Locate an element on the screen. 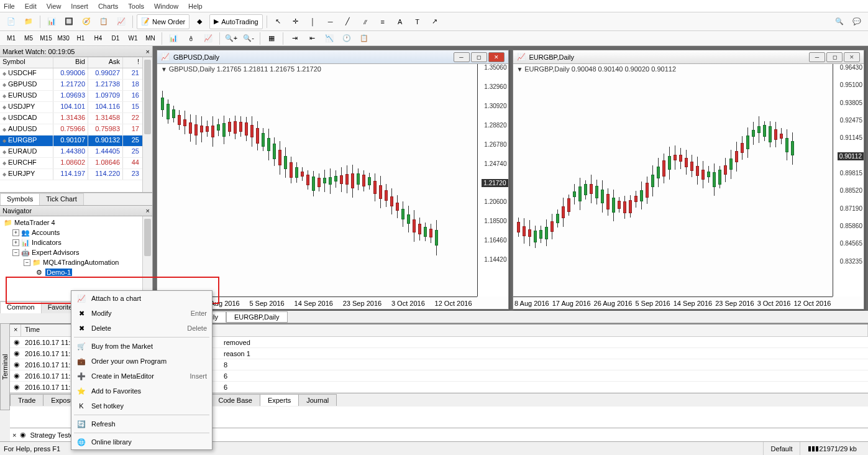 This screenshot has height=455, width=868. tf-w1: W1 is located at coordinates (133, 39).